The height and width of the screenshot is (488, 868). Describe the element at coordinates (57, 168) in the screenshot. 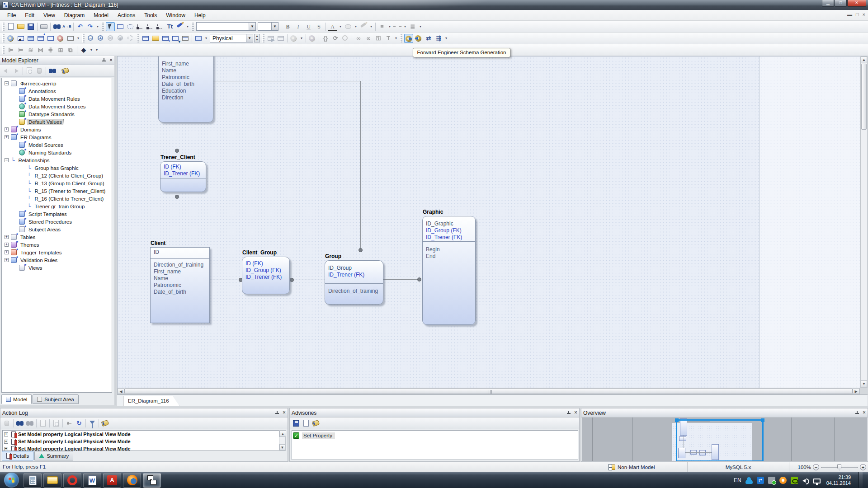

I see `tree-item-relationship: └ Group has Graphic` at that location.